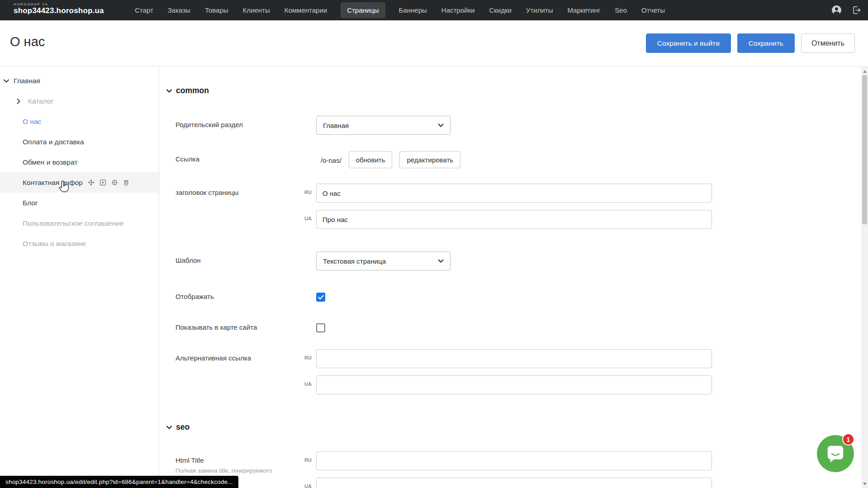 Image resolution: width=868 pixels, height=488 pixels. Describe the element at coordinates (144, 10) in the screenshot. I see `nav-item-start: Старт` at that location.